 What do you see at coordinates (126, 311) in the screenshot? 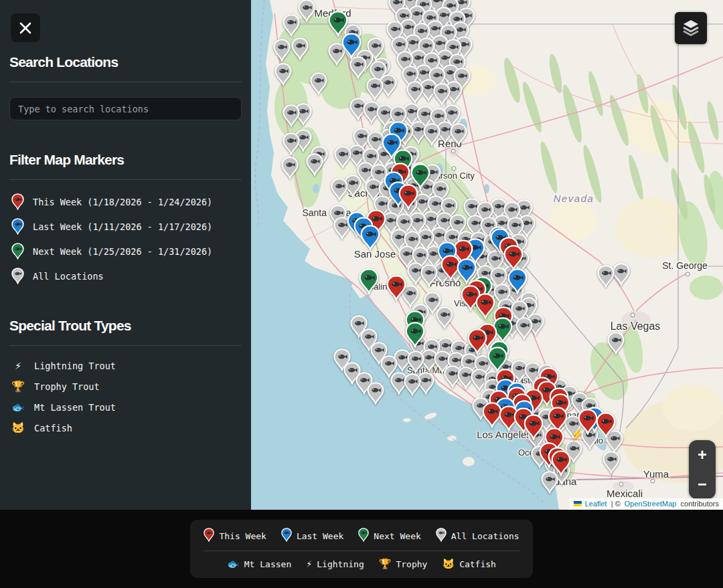
I see `trout-heading: Special Trout Types` at bounding box center [126, 311].